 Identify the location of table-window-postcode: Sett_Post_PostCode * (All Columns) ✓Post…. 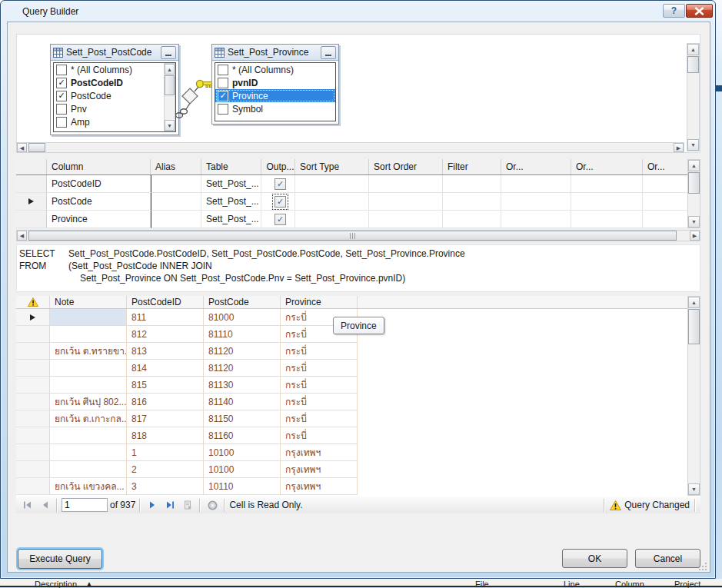
(115, 89).